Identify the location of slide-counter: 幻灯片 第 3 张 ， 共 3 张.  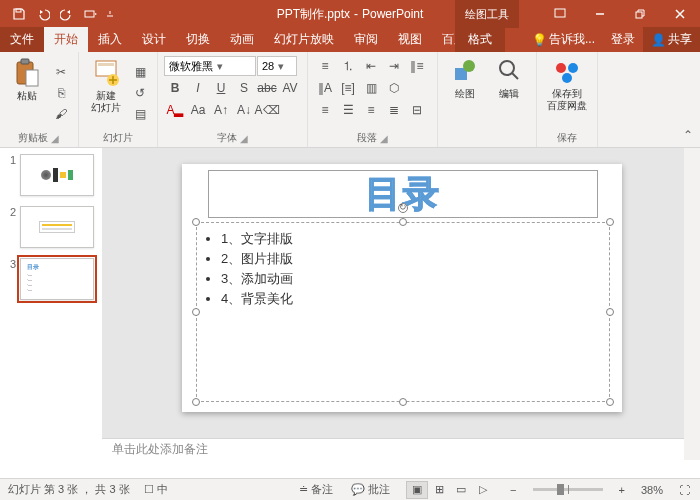
(69, 490).